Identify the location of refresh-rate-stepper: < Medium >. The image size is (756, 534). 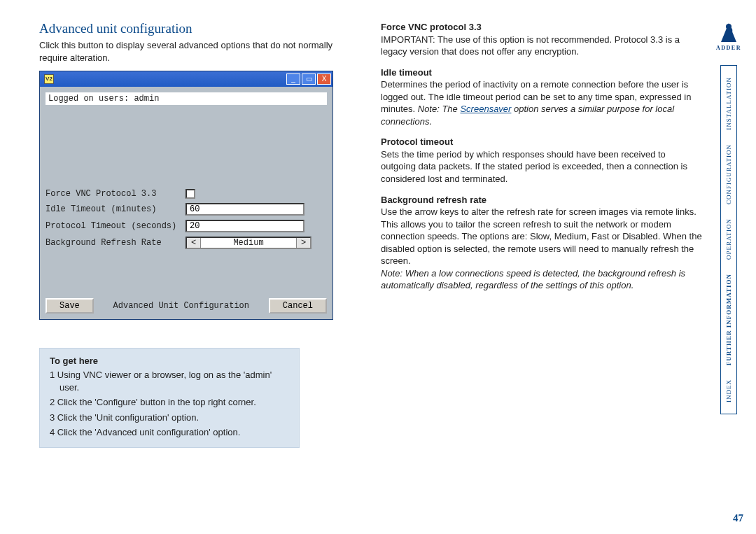
(248, 243).